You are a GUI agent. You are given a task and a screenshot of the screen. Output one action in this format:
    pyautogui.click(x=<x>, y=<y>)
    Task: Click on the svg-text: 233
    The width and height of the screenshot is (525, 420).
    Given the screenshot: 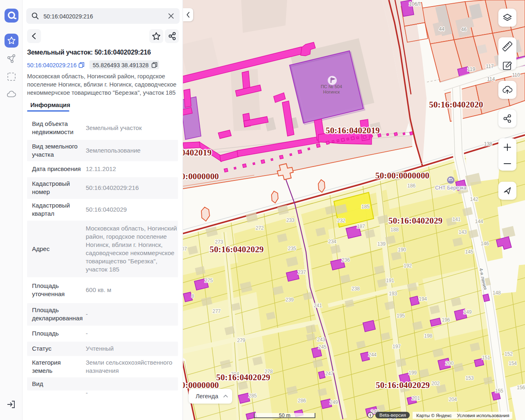 What is the action you would take?
    pyautogui.click(x=290, y=220)
    